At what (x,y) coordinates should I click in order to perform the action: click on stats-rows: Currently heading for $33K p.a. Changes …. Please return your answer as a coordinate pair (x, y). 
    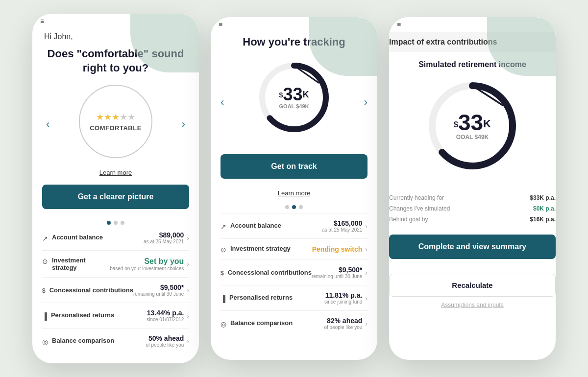
    Looking at the image, I should click on (472, 209).